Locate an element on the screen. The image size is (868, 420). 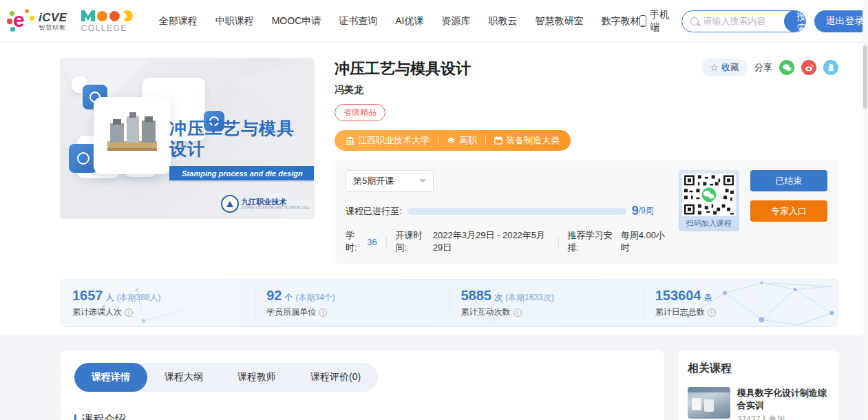
course-category: 装备制造大类 is located at coordinates (533, 140).